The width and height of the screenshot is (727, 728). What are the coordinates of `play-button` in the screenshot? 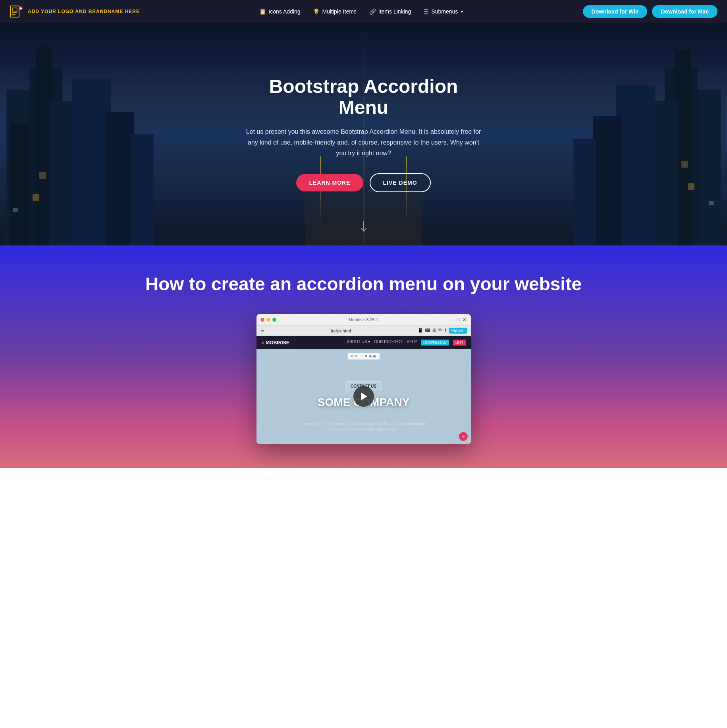 It's located at (364, 396).